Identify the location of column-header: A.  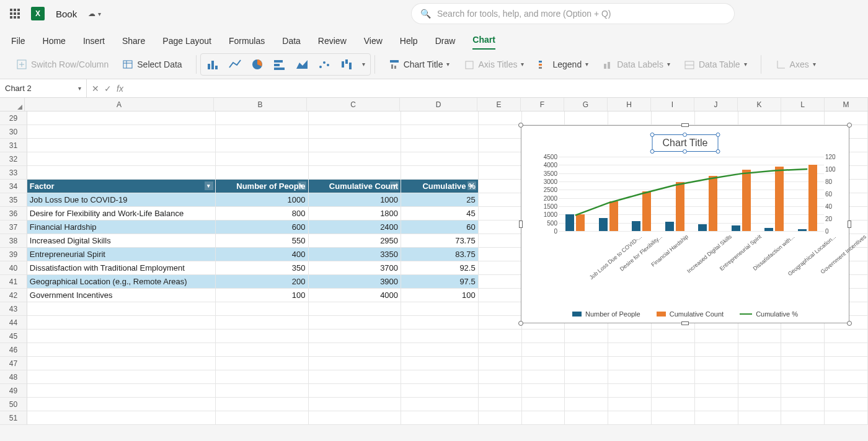
(119, 104).